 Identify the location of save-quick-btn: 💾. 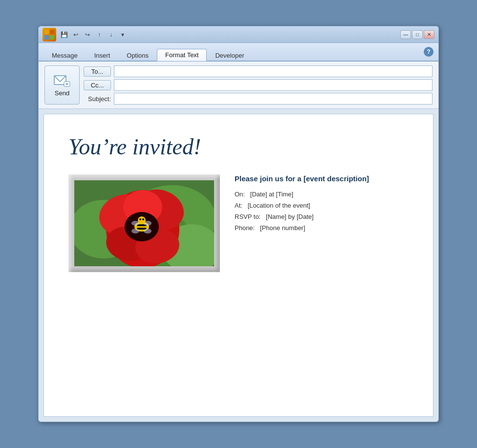
(64, 35).